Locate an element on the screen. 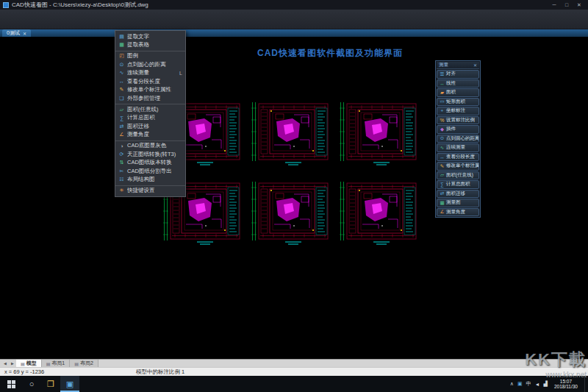 Image resolution: width=588 pixels, height=392 pixels. menu-item: ∑ 计算总面积 is located at coordinates (150, 118).